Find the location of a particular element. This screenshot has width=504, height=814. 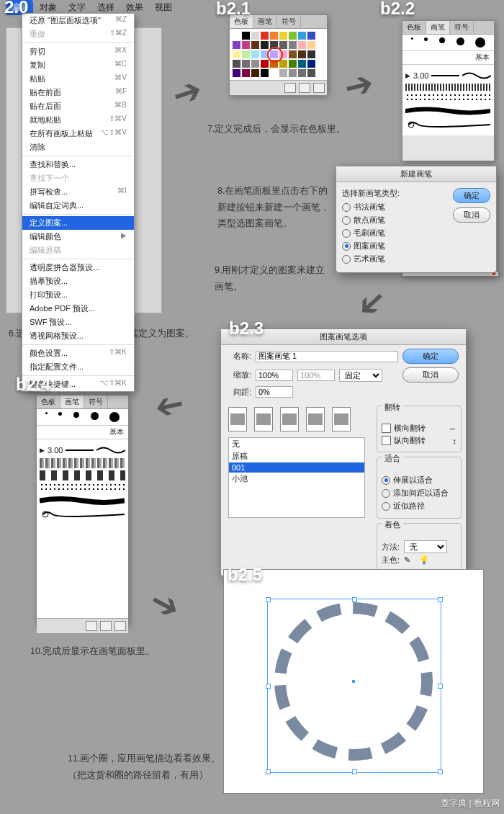

pbo-name-input is located at coordinates (327, 357).